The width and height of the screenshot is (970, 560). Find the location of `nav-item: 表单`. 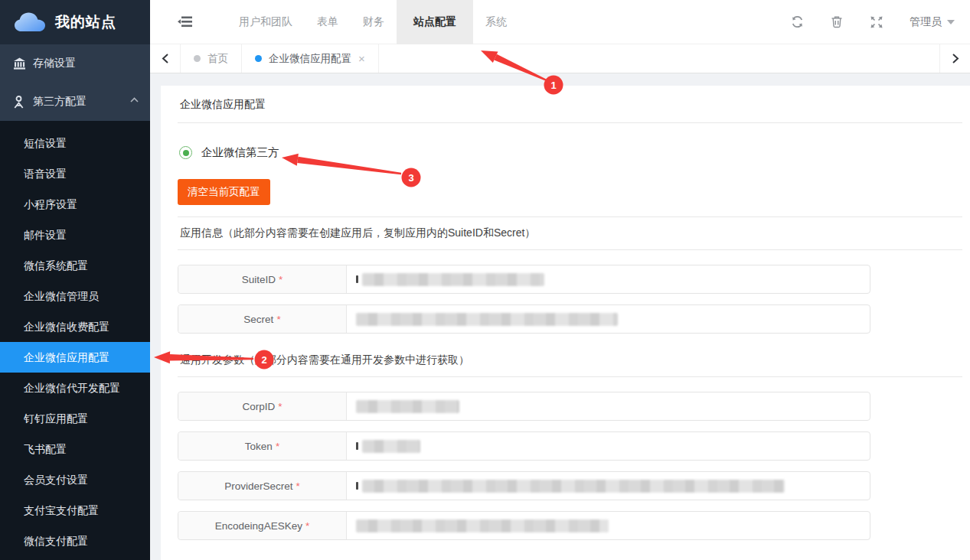

nav-item: 表单 is located at coordinates (328, 22).